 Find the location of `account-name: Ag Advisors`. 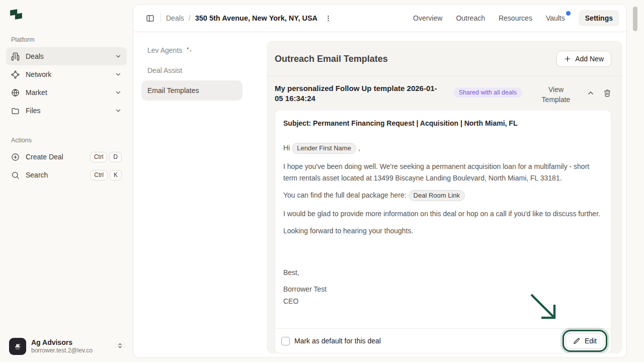

account-name: Ag Advisors is located at coordinates (71, 343).